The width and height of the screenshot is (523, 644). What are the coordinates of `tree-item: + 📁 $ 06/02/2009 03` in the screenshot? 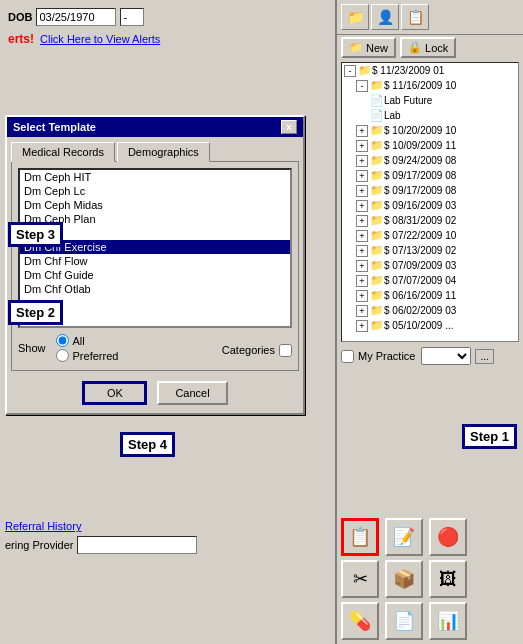 It's located at (430, 310).